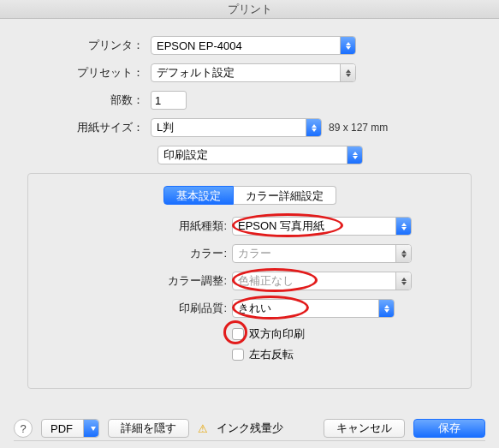 The image size is (499, 448). What do you see at coordinates (250, 428) in the screenshot?
I see `footer: ? PDF 詳細を隠す ⚠ インク残量少 キャンセル 保存` at bounding box center [250, 428].